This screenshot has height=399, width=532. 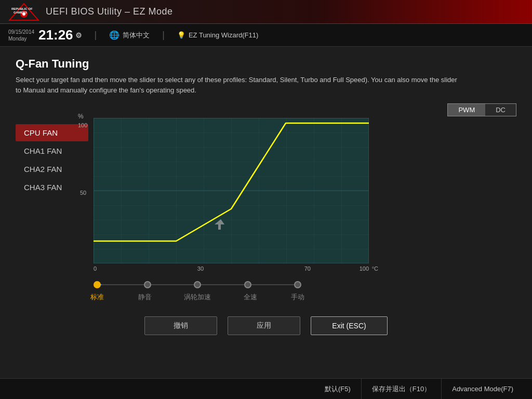 What do you see at coordinates (197, 285) in the screenshot?
I see `slider-dot-turbo` at bounding box center [197, 285].